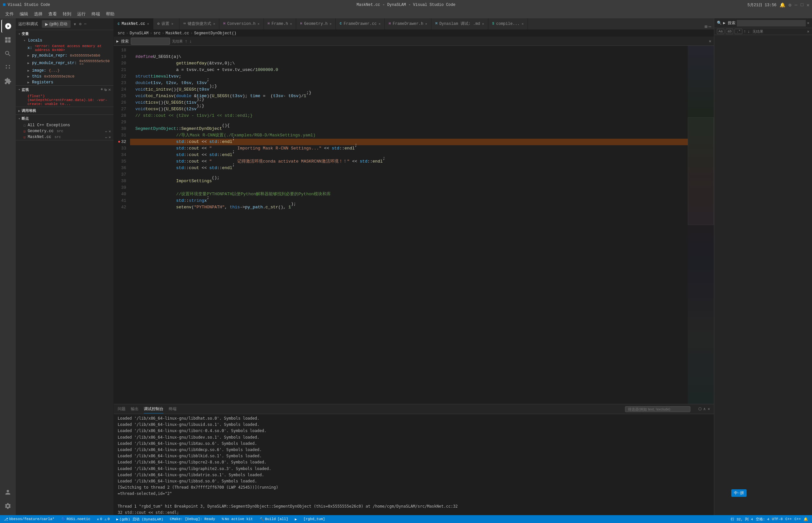 The image size is (812, 523). What do you see at coordinates (658, 409) in the screenshot?
I see `panel-filter-input` at bounding box center [658, 409].